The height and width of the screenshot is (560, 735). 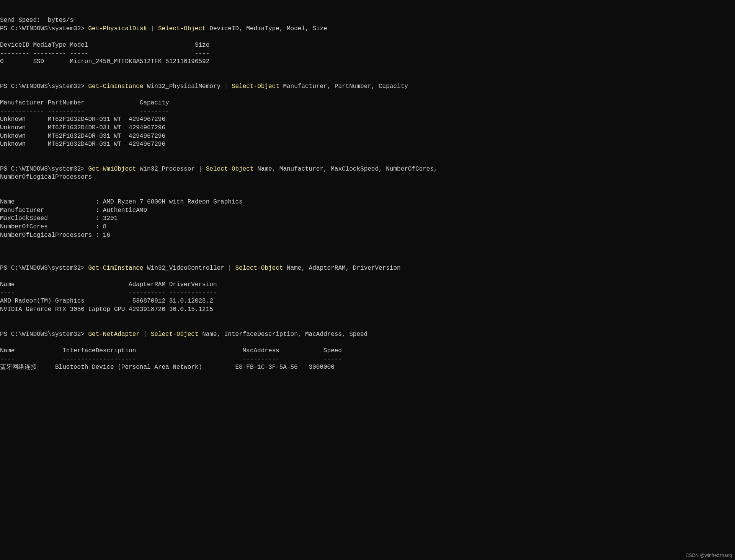 What do you see at coordinates (53, 227) in the screenshot?
I see `cpu-cores: NumberOfCores : 8` at bounding box center [53, 227].